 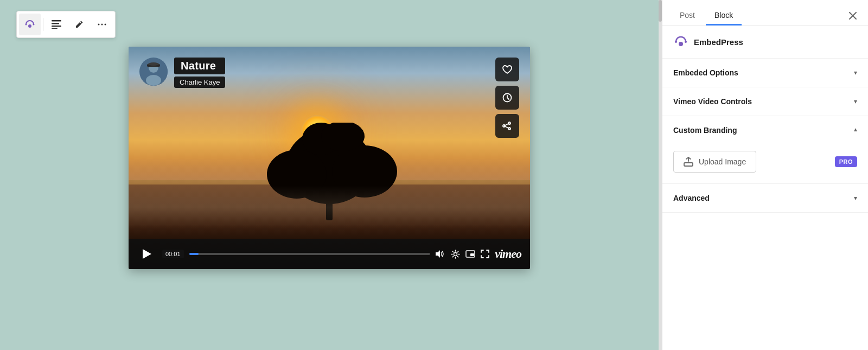 What do you see at coordinates (660, 11) in the screenshot?
I see `scroll-thumb` at bounding box center [660, 11].